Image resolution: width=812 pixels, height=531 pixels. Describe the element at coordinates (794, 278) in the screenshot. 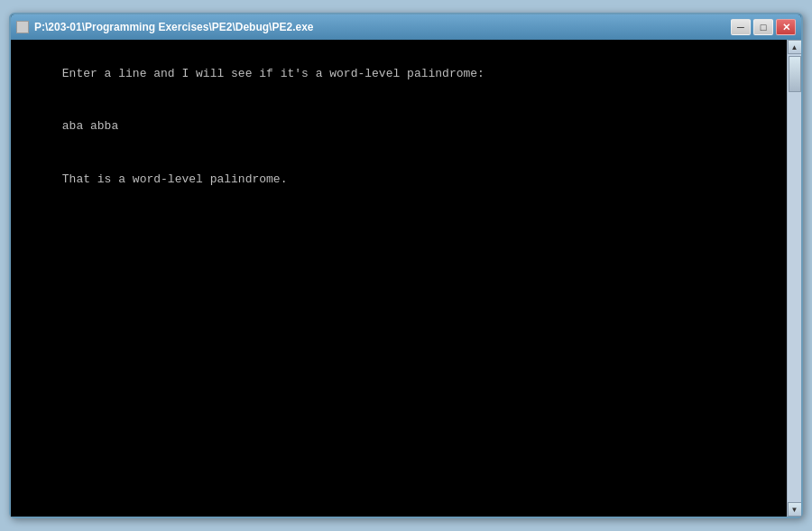

I see `scrollbar-vertical: ▲ ▼` at that location.